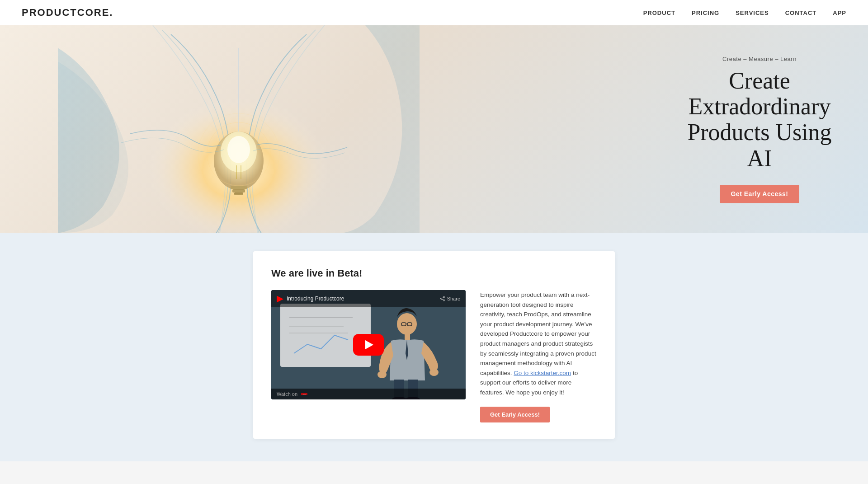  What do you see at coordinates (760, 119) in the screenshot?
I see `hero-heading: Create Extradordinary Products Using AI` at bounding box center [760, 119].